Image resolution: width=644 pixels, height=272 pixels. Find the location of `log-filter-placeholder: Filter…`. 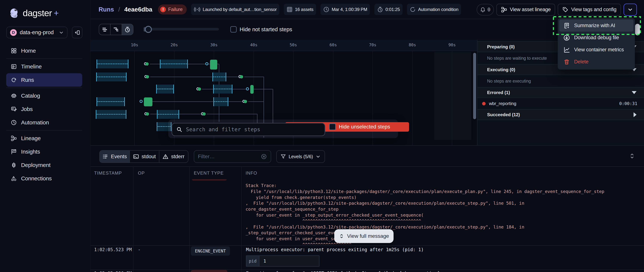

log-filter-placeholder: Filter… is located at coordinates (230, 156).